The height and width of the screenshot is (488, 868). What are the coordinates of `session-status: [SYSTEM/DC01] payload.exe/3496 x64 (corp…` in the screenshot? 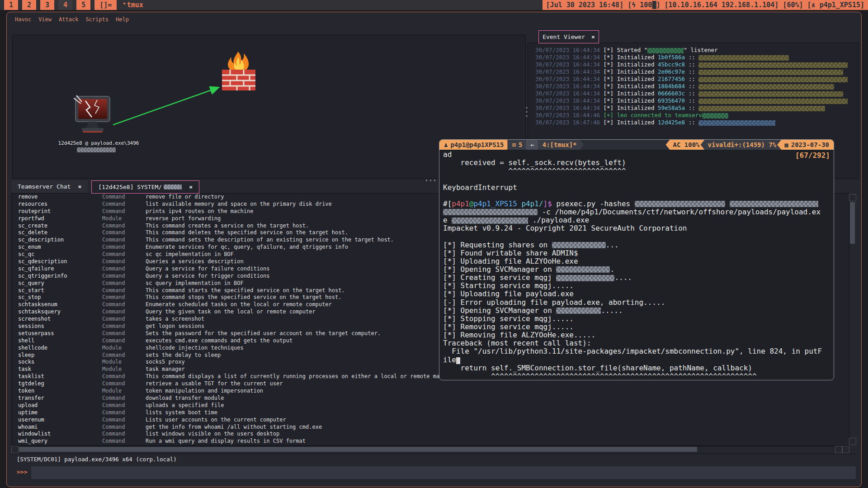 It's located at (97, 460).